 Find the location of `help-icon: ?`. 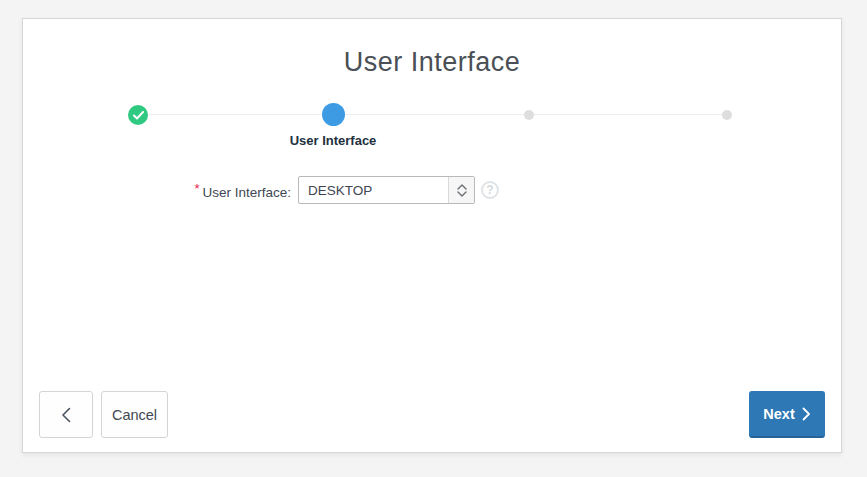

help-icon: ? is located at coordinates (490, 190).